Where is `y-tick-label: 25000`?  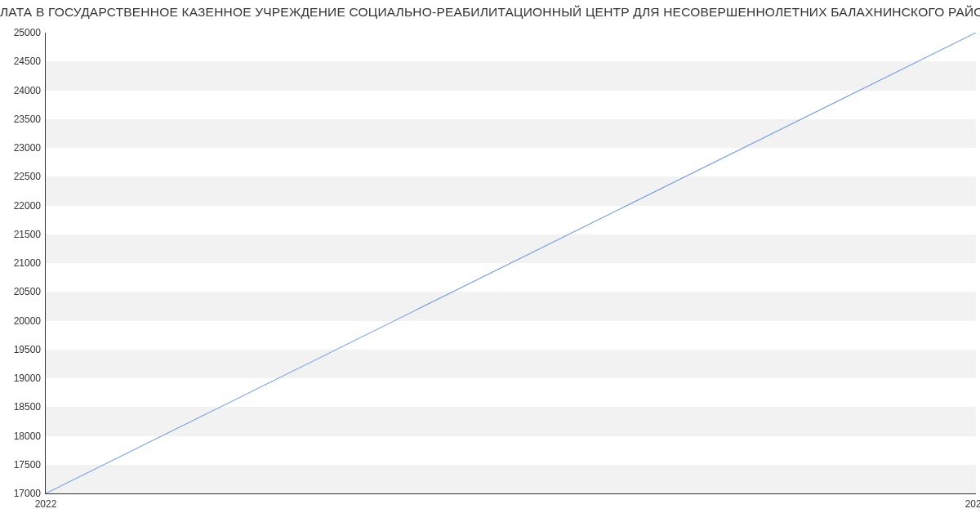
y-tick-label: 25000 is located at coordinates (29, 33).